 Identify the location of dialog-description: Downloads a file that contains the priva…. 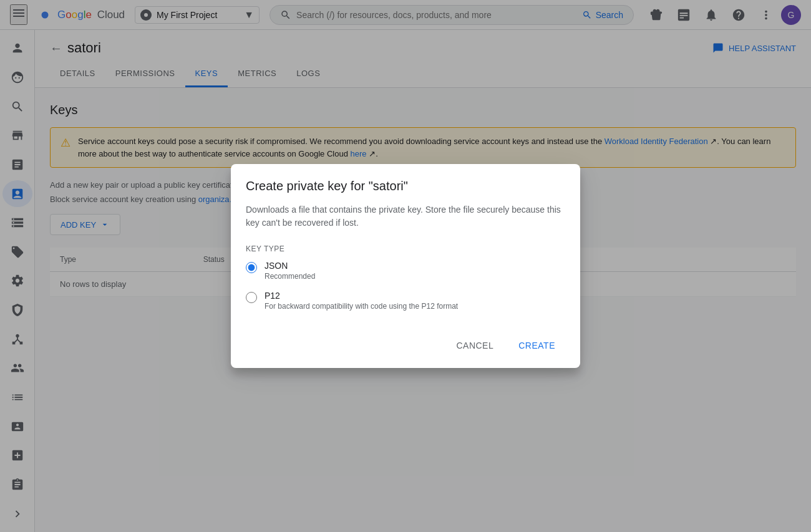
(406, 216).